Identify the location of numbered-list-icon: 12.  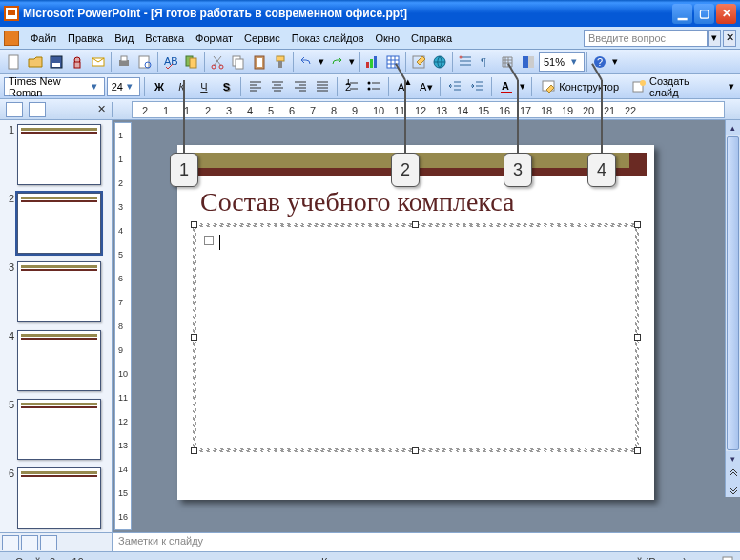
(352, 87).